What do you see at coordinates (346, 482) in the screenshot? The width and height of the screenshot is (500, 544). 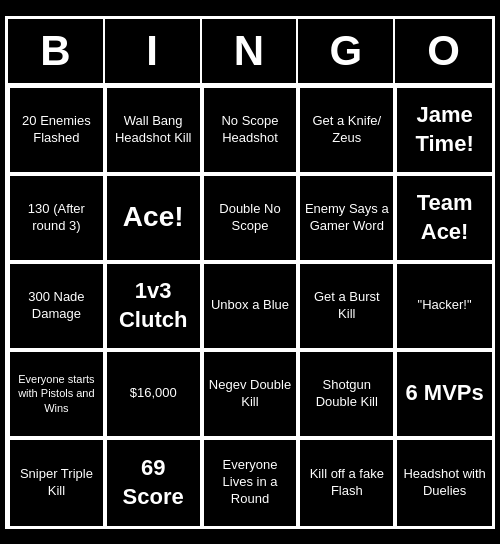 I see `bingo-cell-23: Kill off a fake Flash` at bounding box center [346, 482].